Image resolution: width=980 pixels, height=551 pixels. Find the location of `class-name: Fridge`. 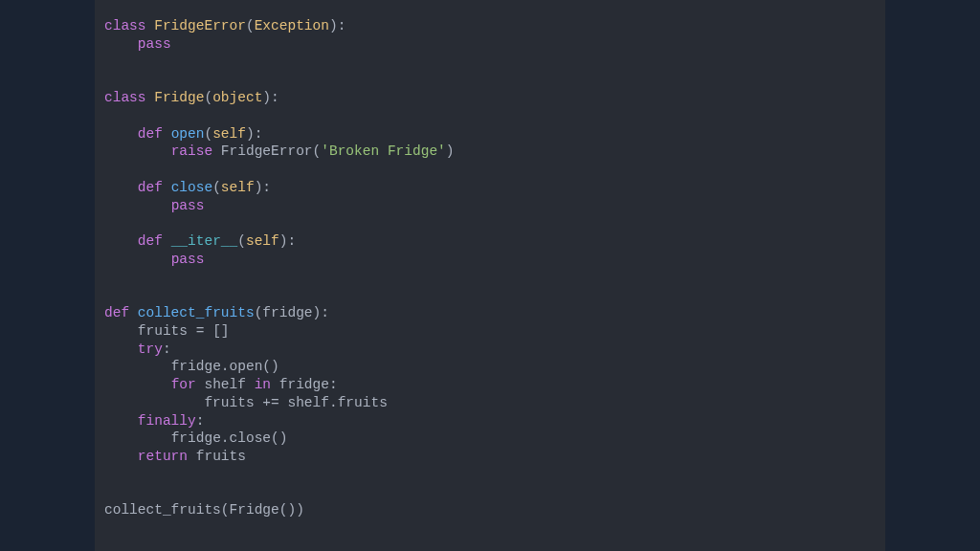

class-name: Fridge is located at coordinates (179, 98).